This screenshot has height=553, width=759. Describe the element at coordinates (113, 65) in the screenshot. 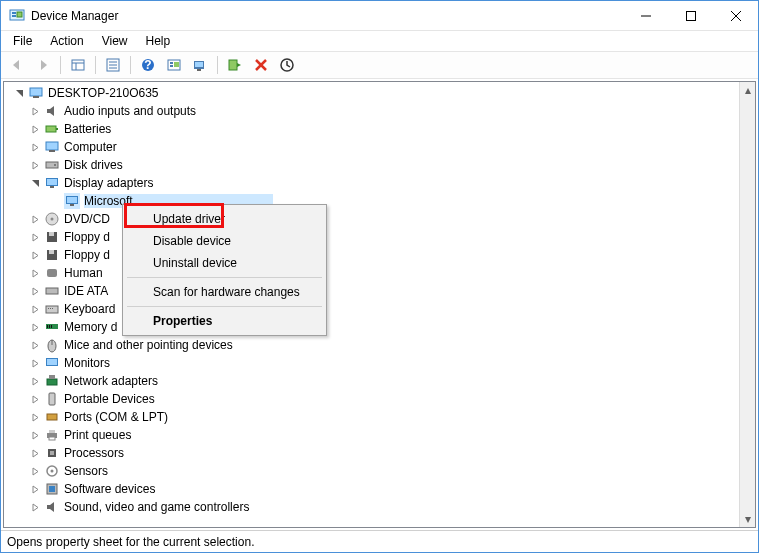

I see `properties-button` at that location.